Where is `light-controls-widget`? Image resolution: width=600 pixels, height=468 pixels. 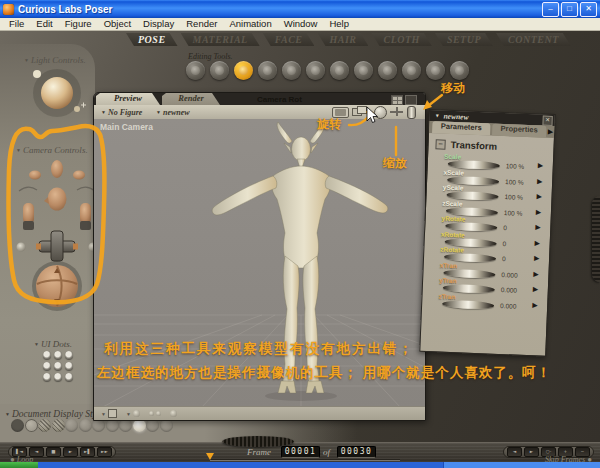
light-controls-widget is located at coordinates (57, 94).